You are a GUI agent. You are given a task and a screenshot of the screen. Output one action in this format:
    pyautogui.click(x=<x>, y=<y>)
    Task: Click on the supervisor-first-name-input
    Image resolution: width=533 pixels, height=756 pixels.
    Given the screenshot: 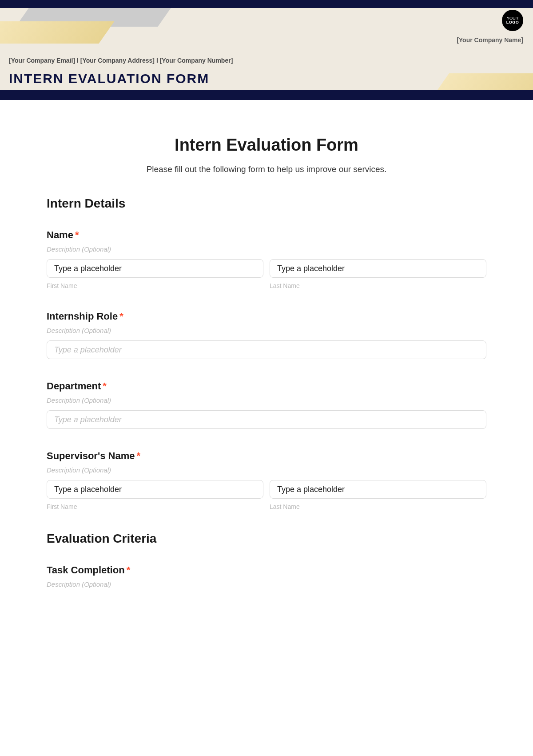 What is the action you would take?
    pyautogui.click(x=155, y=489)
    